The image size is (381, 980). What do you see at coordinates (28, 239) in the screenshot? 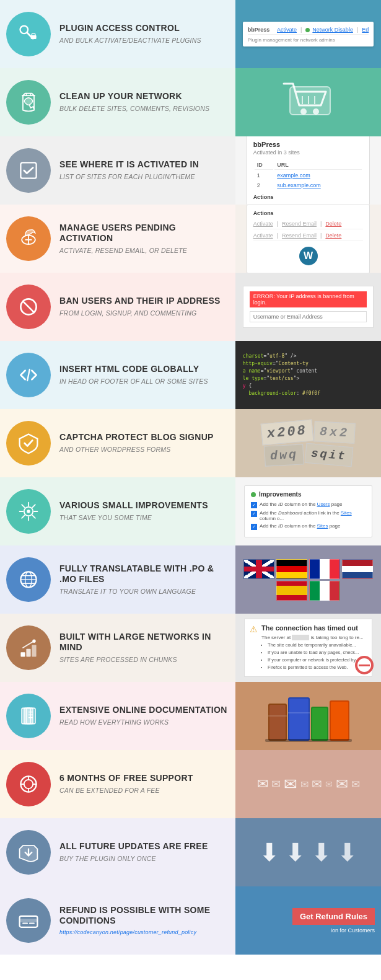
I see `icon-users-pending` at bounding box center [28, 239].